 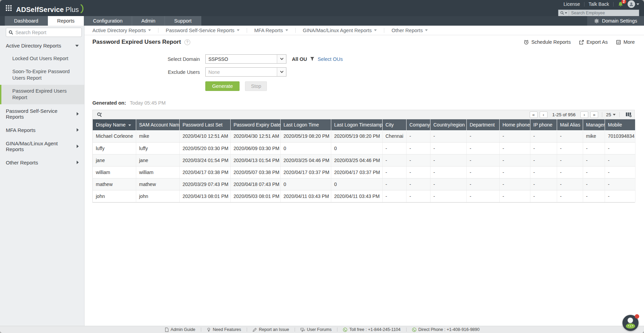 I want to click on tab-configuration: Configuration, so click(x=108, y=21).